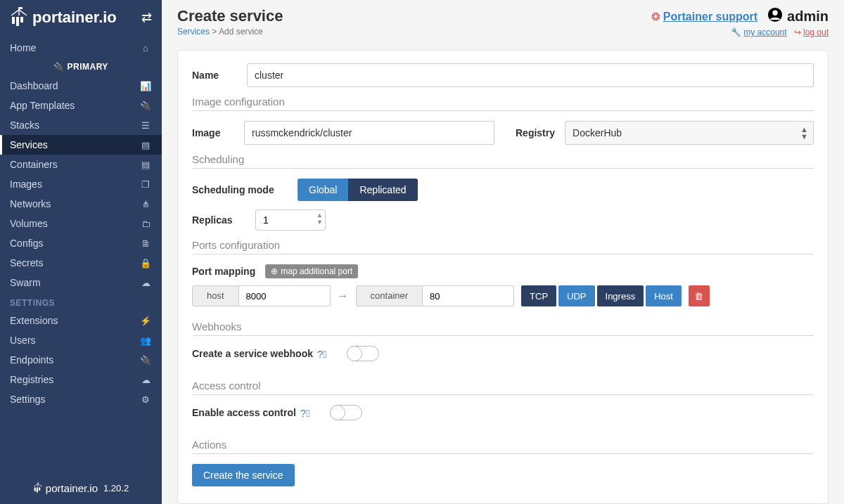 This screenshot has width=844, height=504. Describe the element at coordinates (535, 133) in the screenshot. I see `registry-label: Registry` at that location.